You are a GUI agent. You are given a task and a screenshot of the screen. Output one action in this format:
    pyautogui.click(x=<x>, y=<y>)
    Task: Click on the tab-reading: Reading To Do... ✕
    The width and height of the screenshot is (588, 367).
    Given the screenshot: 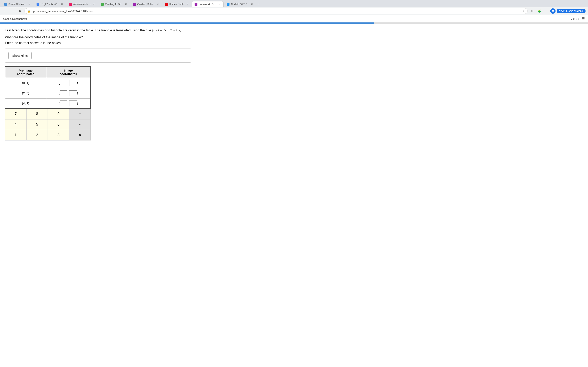 What is the action you would take?
    pyautogui.click(x=114, y=4)
    